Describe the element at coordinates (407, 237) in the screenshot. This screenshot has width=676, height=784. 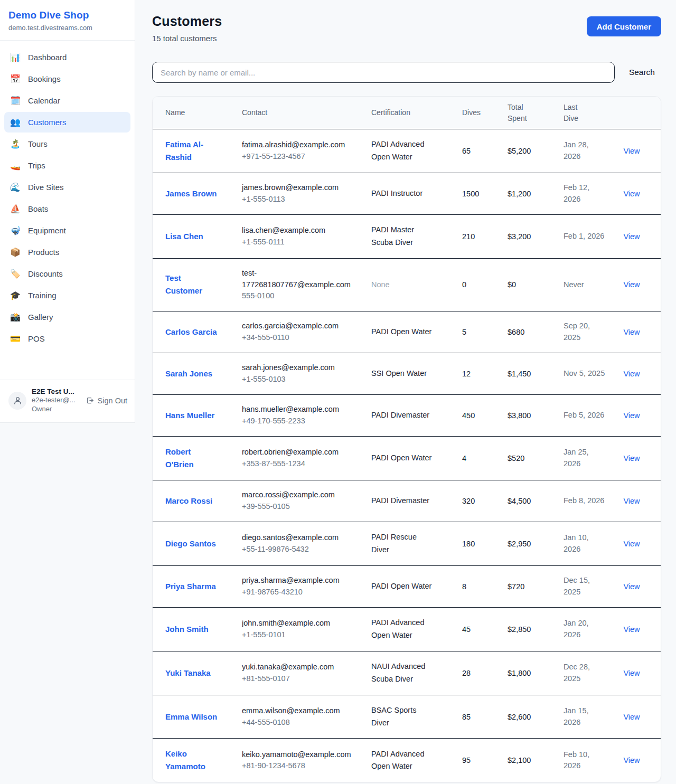
I see `table-row: Lisa Chen lisa.chen@example.com +1-555-0…` at that location.